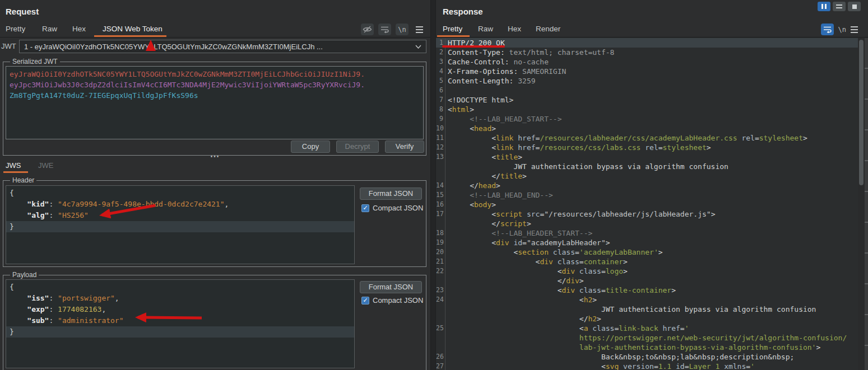  What do you see at coordinates (866, 204) in the screenshot?
I see `scroll-marker-strip` at bounding box center [866, 204].